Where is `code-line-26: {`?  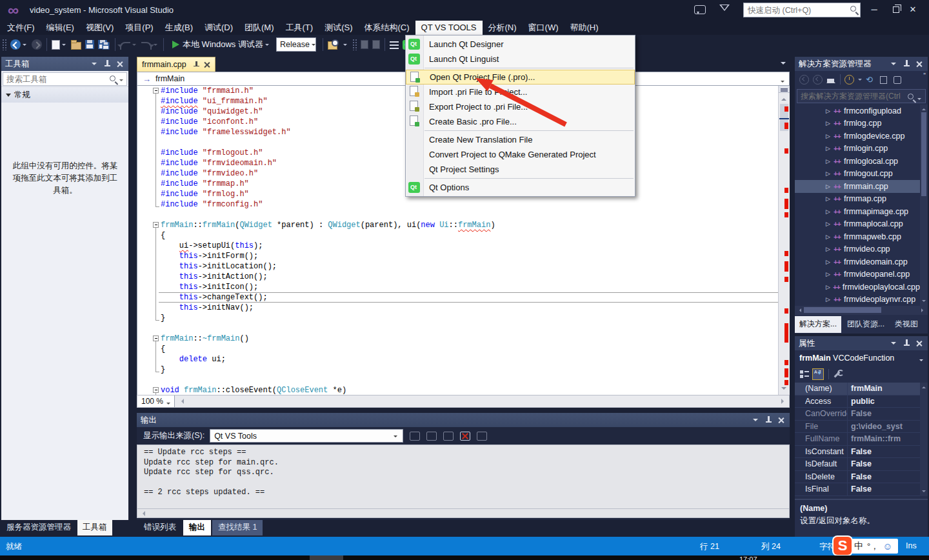
code-line-26: { is located at coordinates (463, 349).